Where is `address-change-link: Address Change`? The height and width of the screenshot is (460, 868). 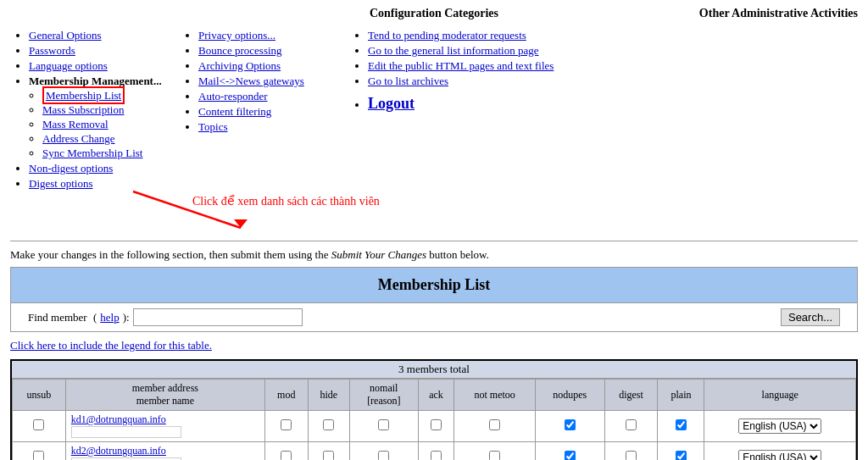 address-change-link: Address Change is located at coordinates (79, 139).